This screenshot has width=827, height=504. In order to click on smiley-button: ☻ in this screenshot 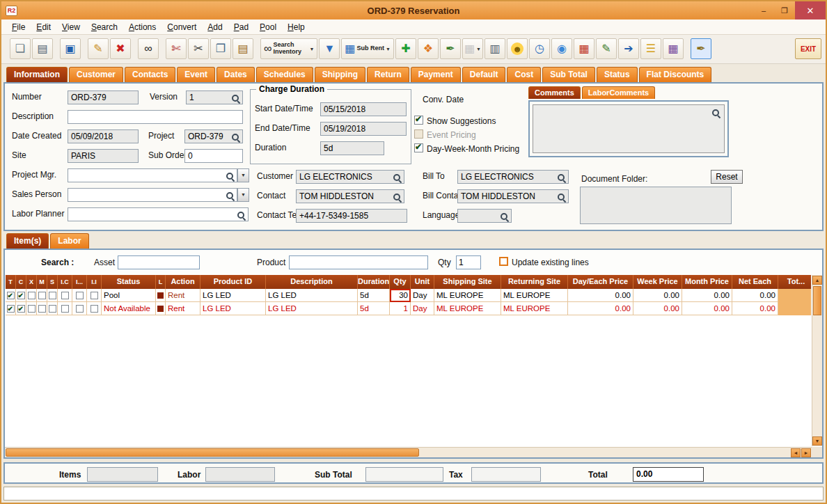, I will do `click(517, 49)`.